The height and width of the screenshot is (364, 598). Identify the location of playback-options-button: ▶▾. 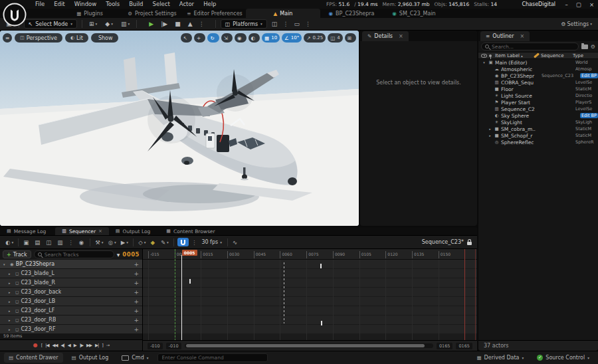
(125, 242).